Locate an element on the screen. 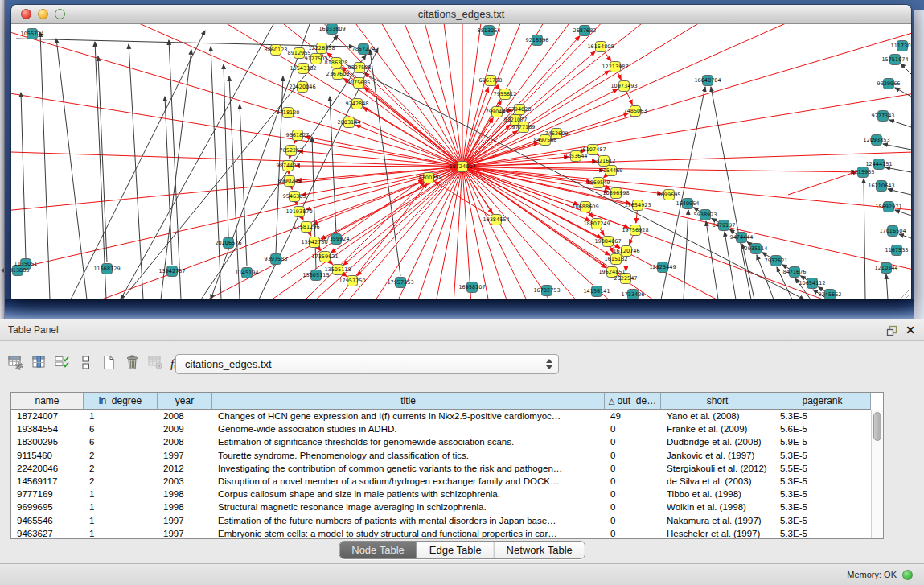 The width and height of the screenshot is (924, 585). cell-name: 9777169 is located at coordinates (47, 494).